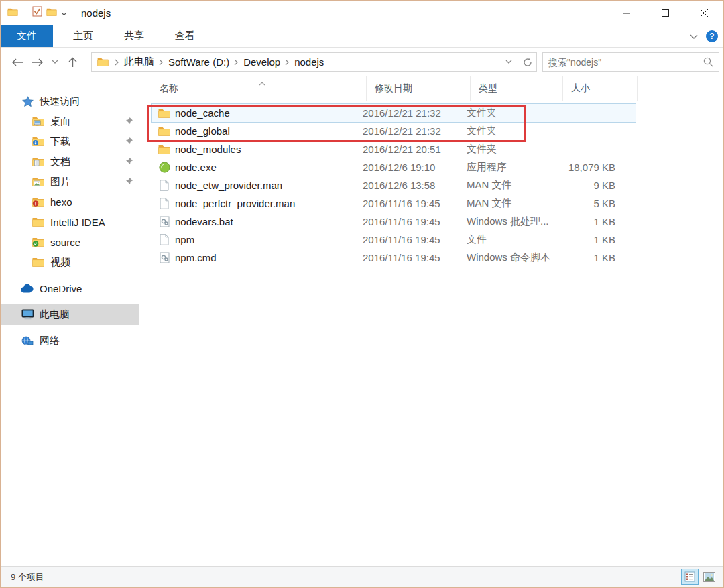 This screenshot has height=588, width=724. What do you see at coordinates (362, 577) in the screenshot?
I see `status-bar: 9 个项目` at bounding box center [362, 577].